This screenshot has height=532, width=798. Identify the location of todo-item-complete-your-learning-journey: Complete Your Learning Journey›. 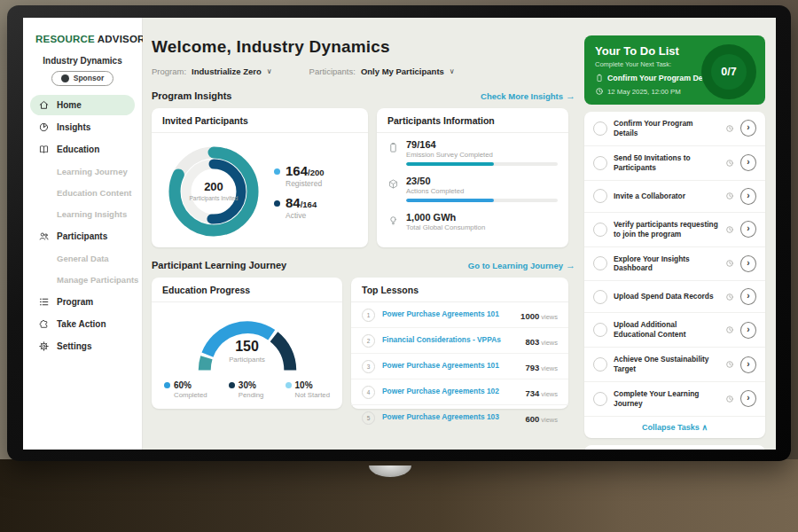
(675, 399).